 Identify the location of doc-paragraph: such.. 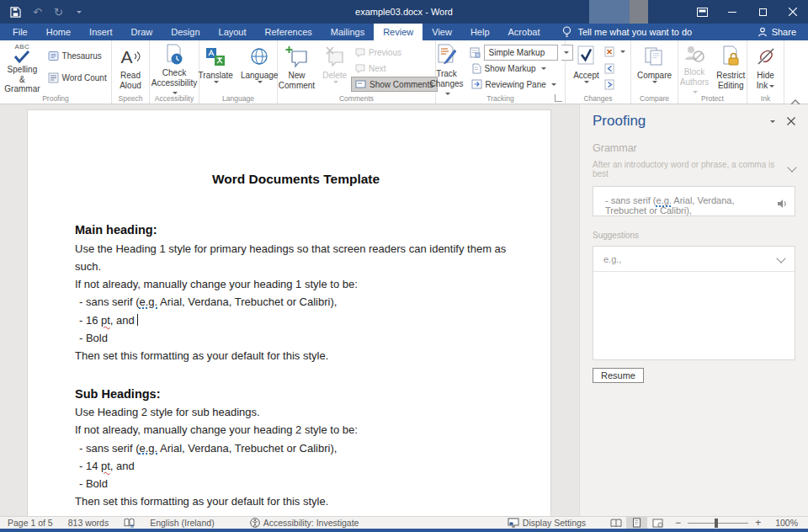
(296, 266).